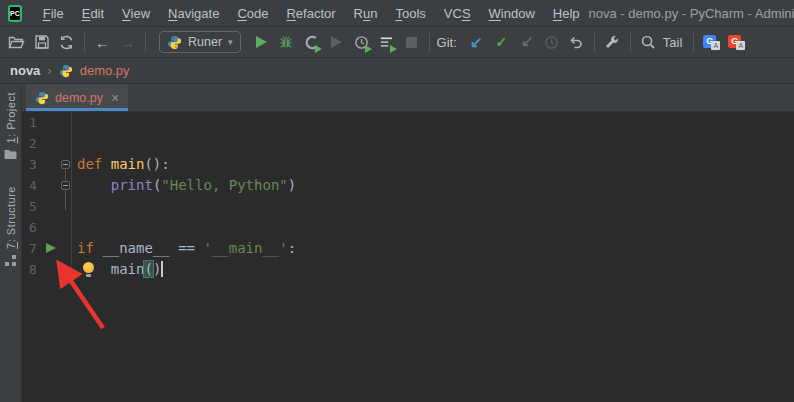  What do you see at coordinates (336, 42) in the screenshot?
I see `profile-button` at bounding box center [336, 42].